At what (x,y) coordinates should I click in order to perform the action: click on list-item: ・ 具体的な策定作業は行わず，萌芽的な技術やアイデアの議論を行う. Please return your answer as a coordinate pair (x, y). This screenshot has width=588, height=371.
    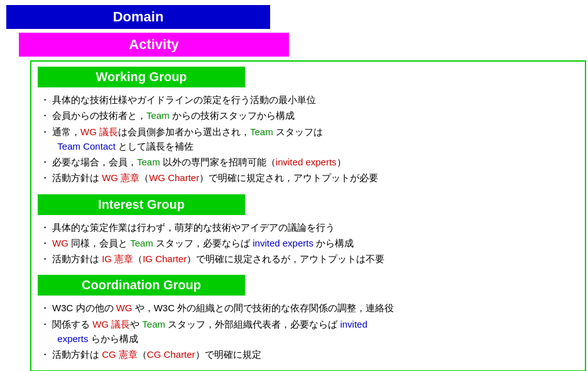
    Looking at the image, I should click on (309, 228).